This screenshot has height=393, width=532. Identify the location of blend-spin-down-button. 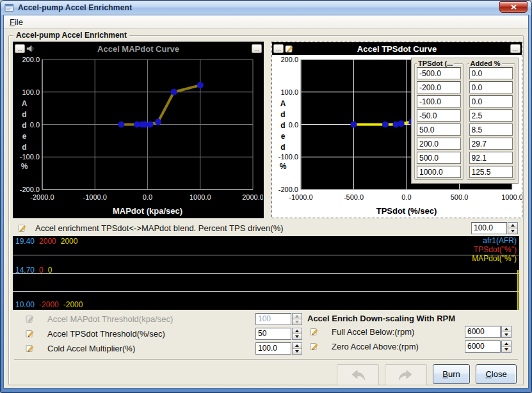
(513, 230).